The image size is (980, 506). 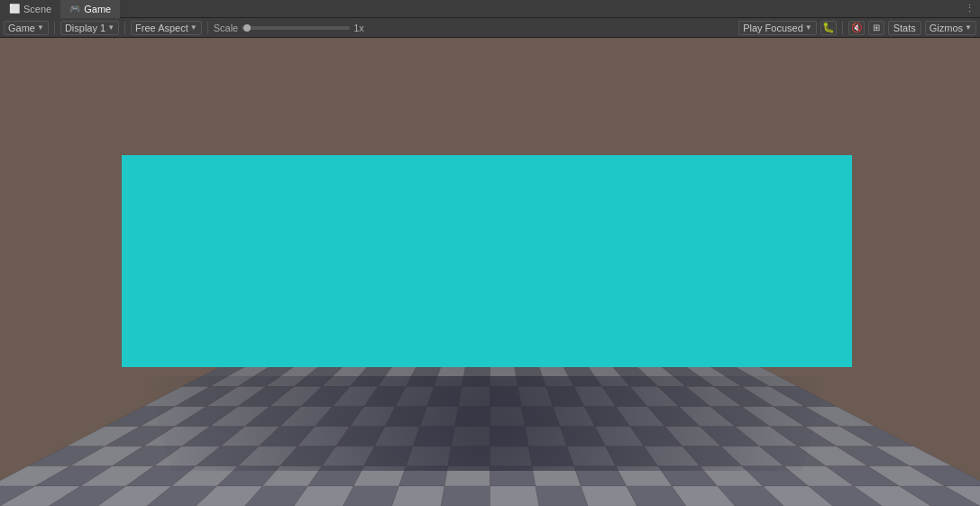 What do you see at coordinates (968, 27) in the screenshot?
I see `gizmos-arrow: ▼` at bounding box center [968, 27].